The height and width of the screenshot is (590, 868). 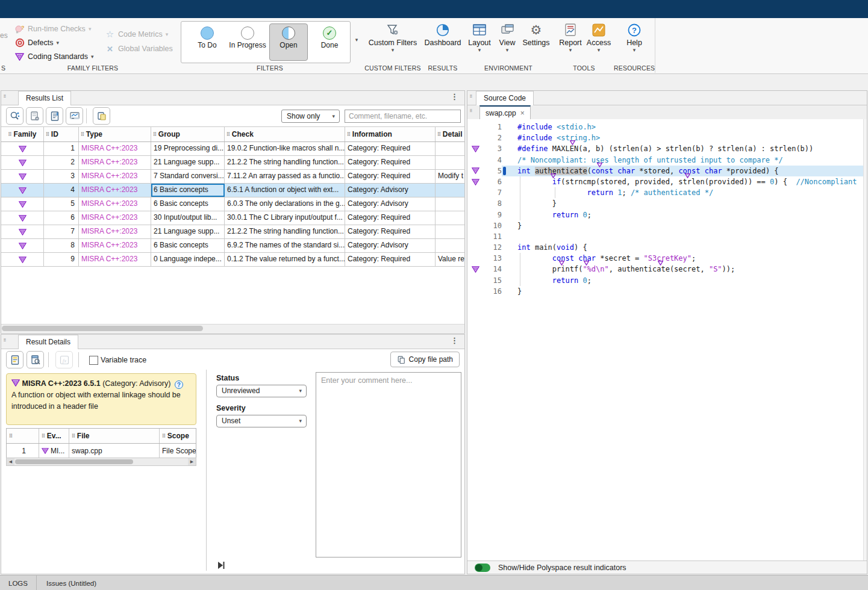 What do you see at coordinates (865, 340) in the screenshot?
I see `code-vertical-scrollbar` at bounding box center [865, 340].